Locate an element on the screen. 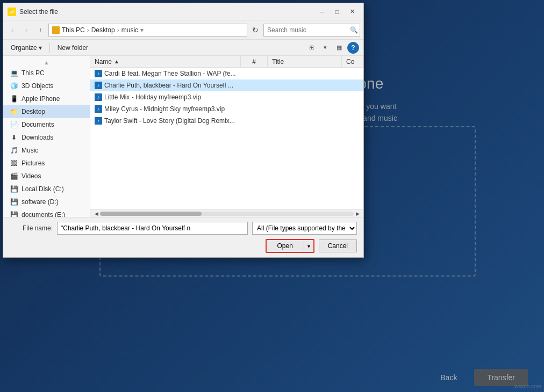 Image resolution: width=544 pixels, height=392 pixels. file-item: ♪ Little Mix - Holiday myfreemp3.vip is located at coordinates (227, 97).